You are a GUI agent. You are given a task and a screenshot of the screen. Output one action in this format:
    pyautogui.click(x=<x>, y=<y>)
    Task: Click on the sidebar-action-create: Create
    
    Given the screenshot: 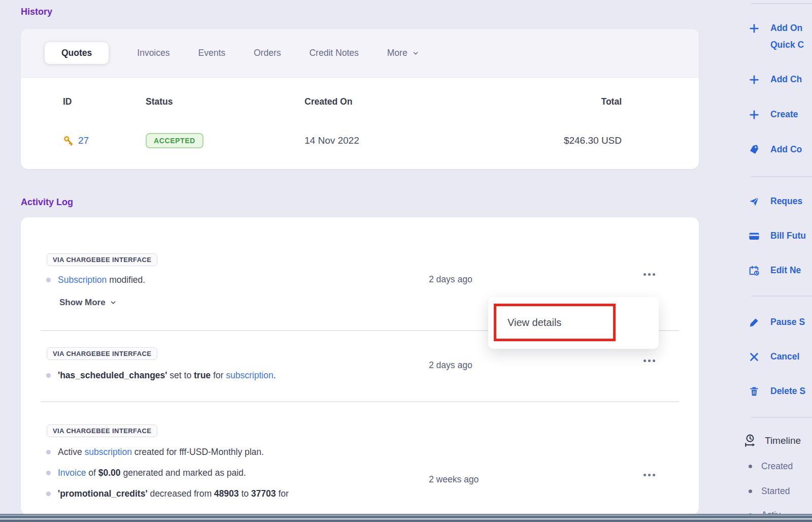 What is the action you would take?
    pyautogui.click(x=773, y=115)
    